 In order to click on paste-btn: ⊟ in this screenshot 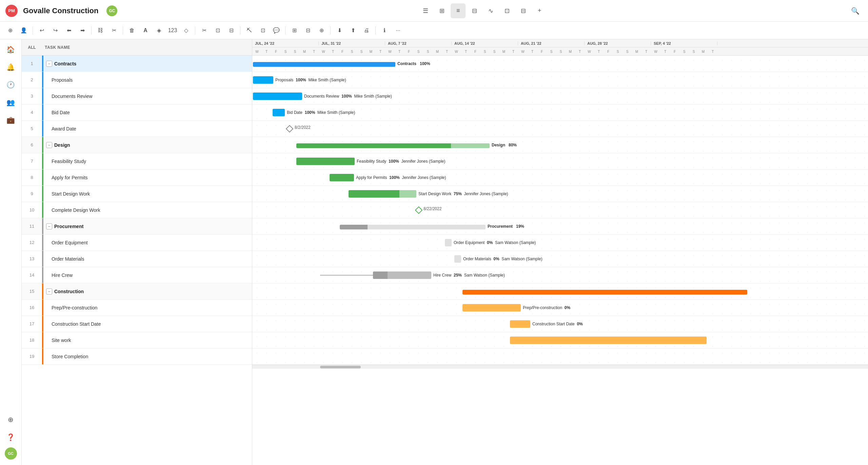, I will do `click(231, 31)`.